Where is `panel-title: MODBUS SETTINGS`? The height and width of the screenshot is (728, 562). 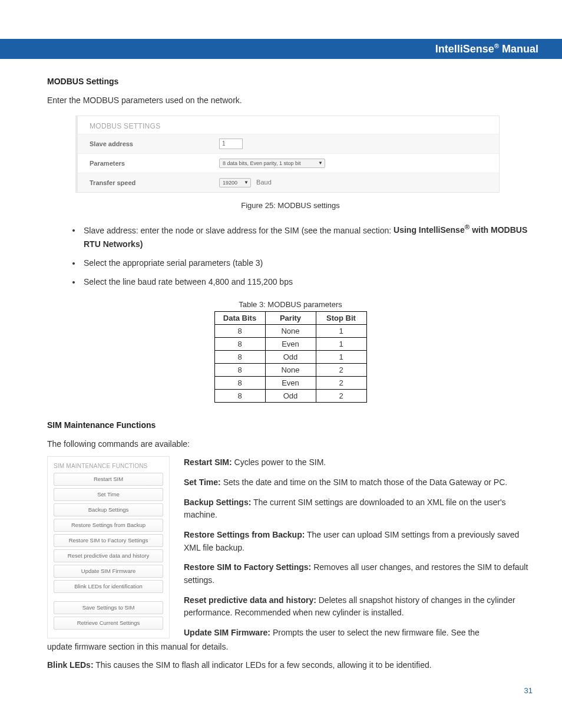 panel-title: MODBUS SETTINGS is located at coordinates (289, 125).